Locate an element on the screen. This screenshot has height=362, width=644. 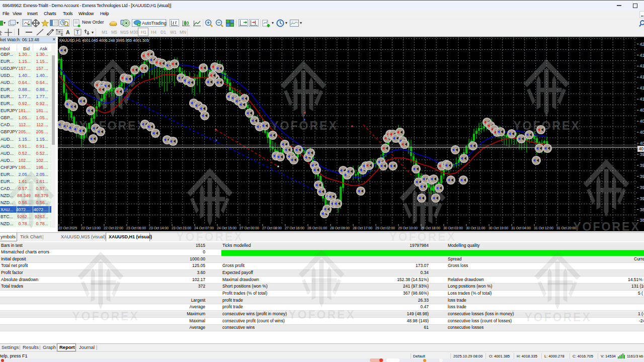
svg-text: 4166 is located at coordinates (642, 66).